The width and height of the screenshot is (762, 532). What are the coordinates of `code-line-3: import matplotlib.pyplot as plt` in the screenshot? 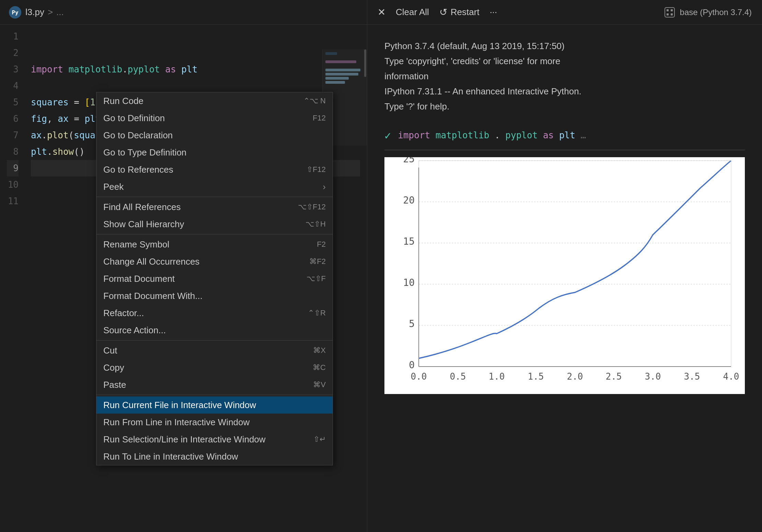 It's located at (196, 69).